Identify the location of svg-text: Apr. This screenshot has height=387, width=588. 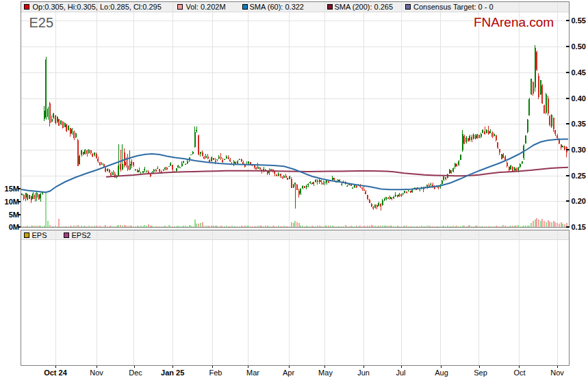
(289, 373).